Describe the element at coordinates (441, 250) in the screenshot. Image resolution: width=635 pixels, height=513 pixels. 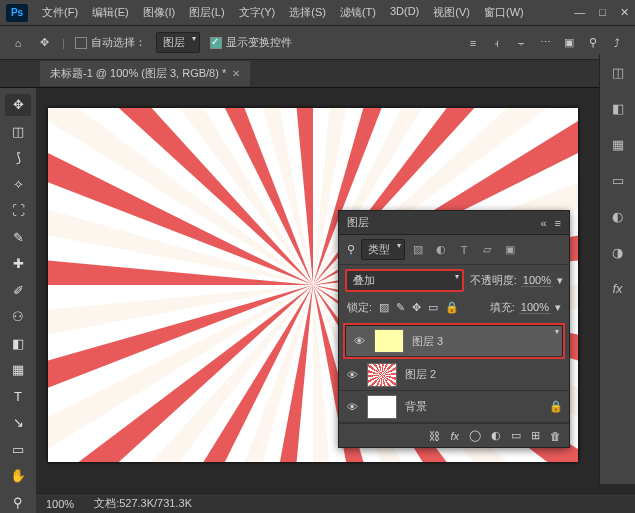
I see `filter-adjust-icon: ◐` at that location.